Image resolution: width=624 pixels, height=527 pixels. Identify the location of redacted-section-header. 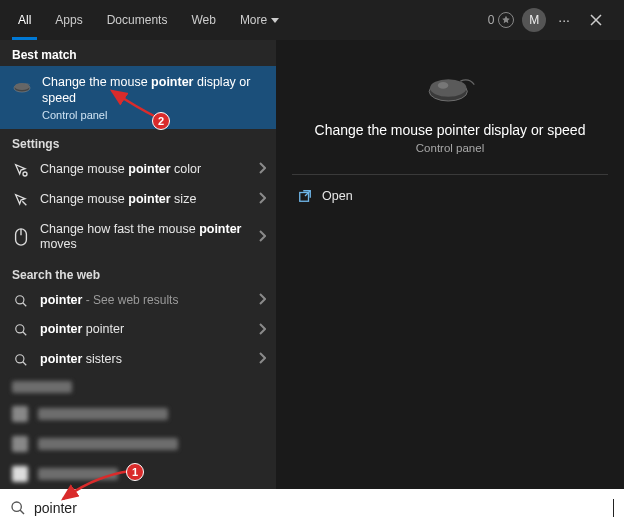
(138, 387).